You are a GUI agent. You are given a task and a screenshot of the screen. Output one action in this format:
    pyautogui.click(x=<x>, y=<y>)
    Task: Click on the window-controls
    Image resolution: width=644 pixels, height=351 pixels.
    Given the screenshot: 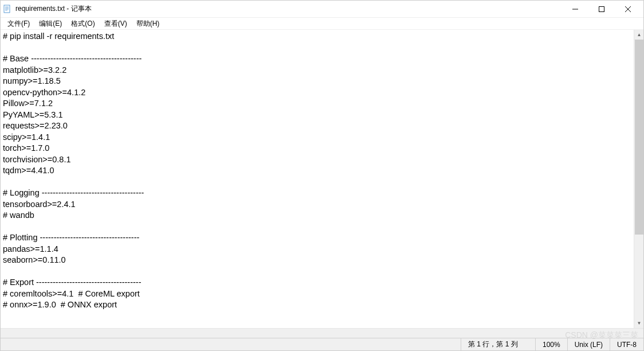 What is the action you would take?
    pyautogui.click(x=602, y=9)
    